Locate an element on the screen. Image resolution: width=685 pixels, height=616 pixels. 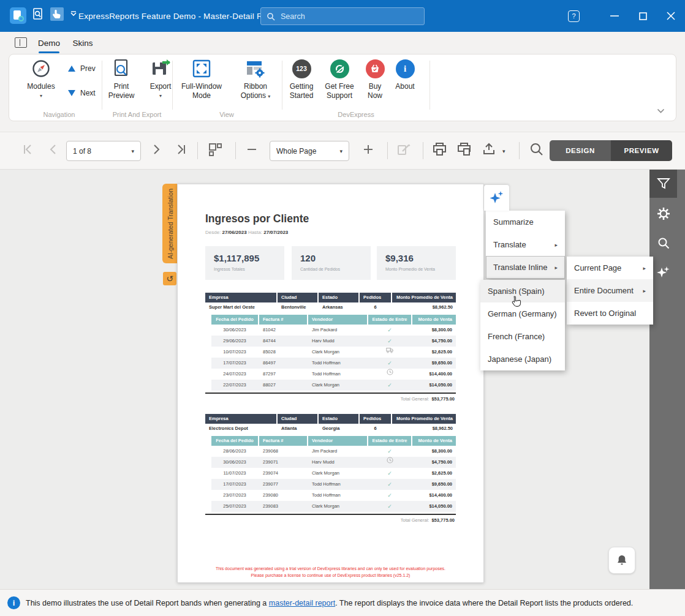
right-sidebar is located at coordinates (667, 380).